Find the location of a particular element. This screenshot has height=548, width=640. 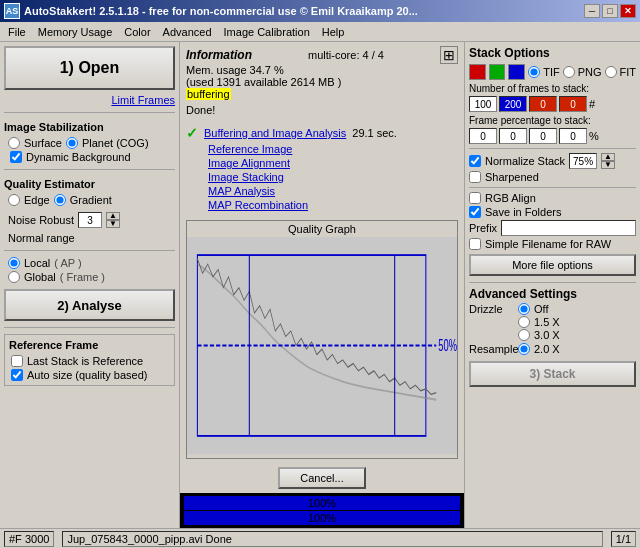

dynamic-background-label: Dynamic Background is located at coordinates (78, 157).